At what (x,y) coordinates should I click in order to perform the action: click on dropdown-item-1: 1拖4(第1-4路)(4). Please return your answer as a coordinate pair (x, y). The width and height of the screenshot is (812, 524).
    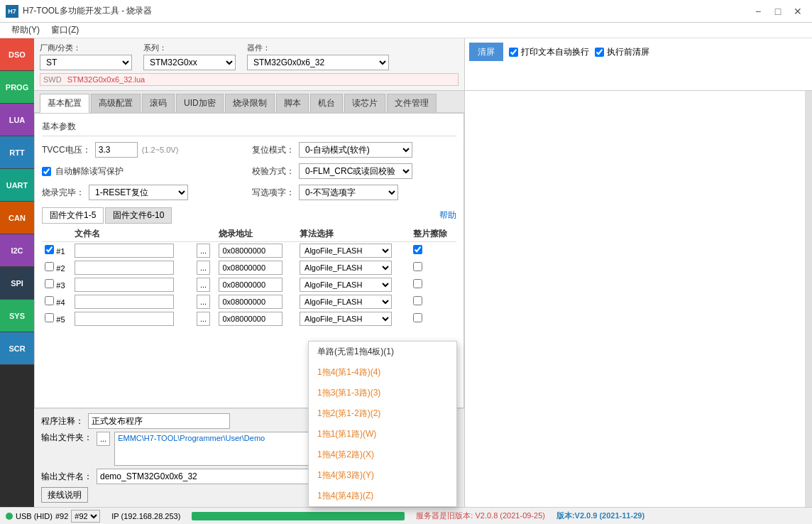
    Looking at the image, I should click on (383, 372).